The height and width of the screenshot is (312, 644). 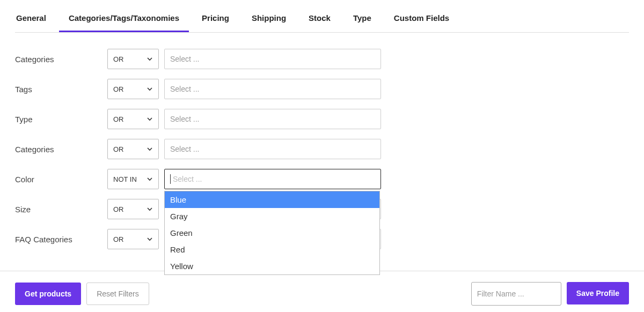 What do you see at coordinates (272, 233) in the screenshot?
I see `dropdown-color-options: Blue Gray Green Red Yellow` at bounding box center [272, 233].